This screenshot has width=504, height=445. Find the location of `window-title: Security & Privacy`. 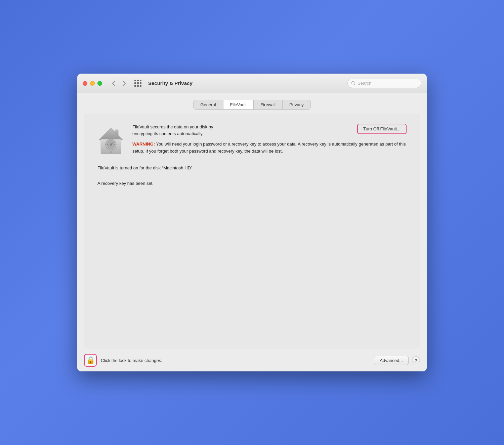

window-title: Security & Privacy is located at coordinates (170, 83).